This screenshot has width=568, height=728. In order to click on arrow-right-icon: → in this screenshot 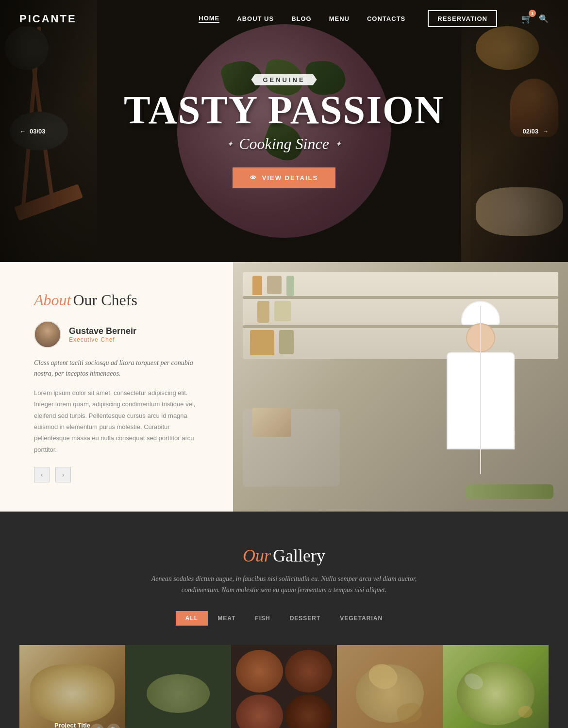, I will do `click(546, 131)`.